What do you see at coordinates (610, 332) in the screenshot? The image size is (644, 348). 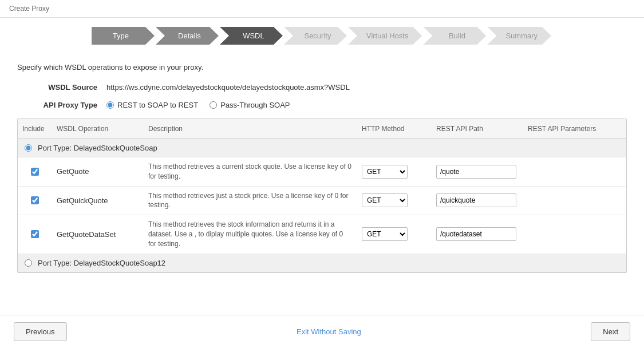 I see `next-button: Next` at bounding box center [610, 332].